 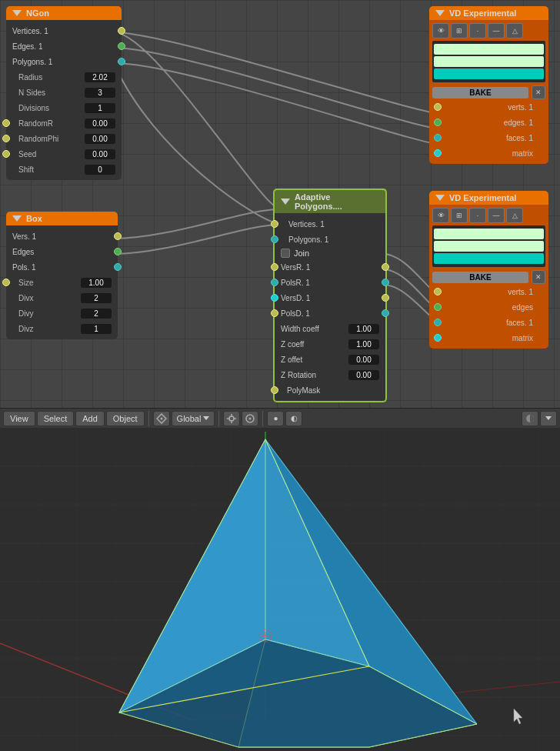 I want to click on vd1-bar1, so click(x=489, y=49).